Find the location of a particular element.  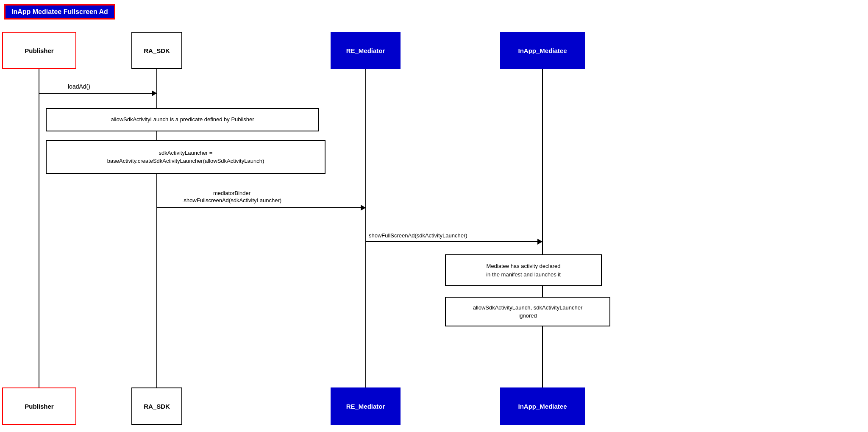

arrow-label-mediator-binder: mediatorBinder.showFullscreenAd(sdkActiv… is located at coordinates (232, 197).